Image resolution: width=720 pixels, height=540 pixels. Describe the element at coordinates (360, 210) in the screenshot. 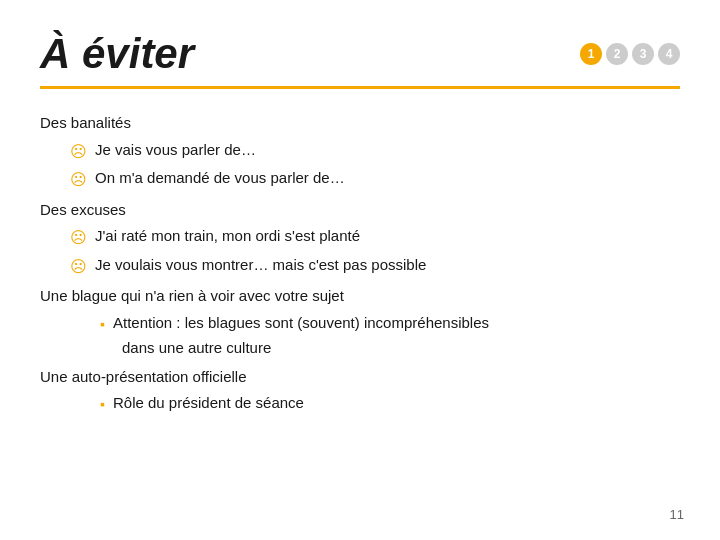

I see `section2-label: Des excuses` at that location.